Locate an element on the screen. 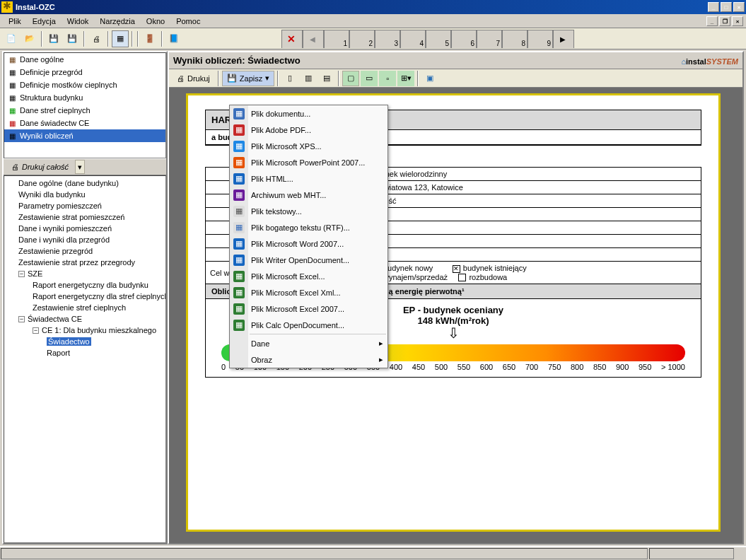 This screenshot has width=746, height=560. menu-edycja: Edycja is located at coordinates (44, 21).